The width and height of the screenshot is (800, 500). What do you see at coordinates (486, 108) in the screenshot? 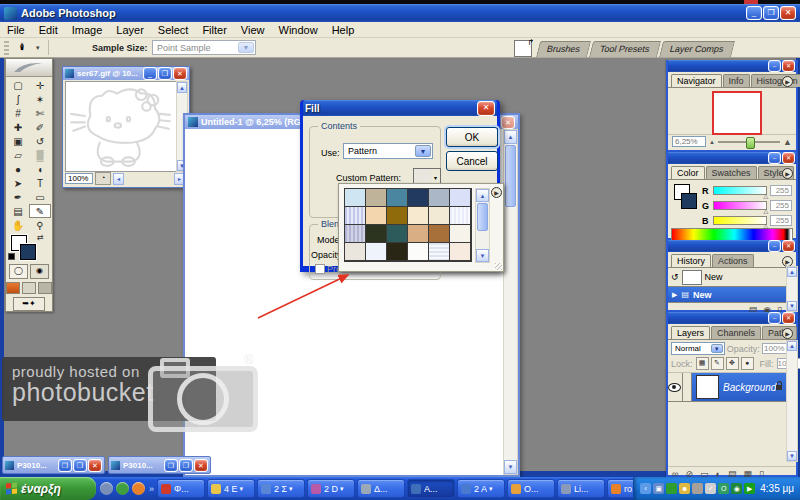
I see `fill-dialog-close-button: ✕` at bounding box center [486, 108].